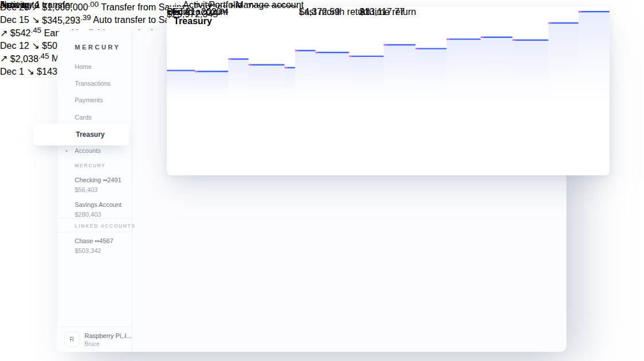 The image size is (644, 361). Describe the element at coordinates (94, 241) in the screenshot. I see `sidebar-account-chase: Chase ••4567` at that location.